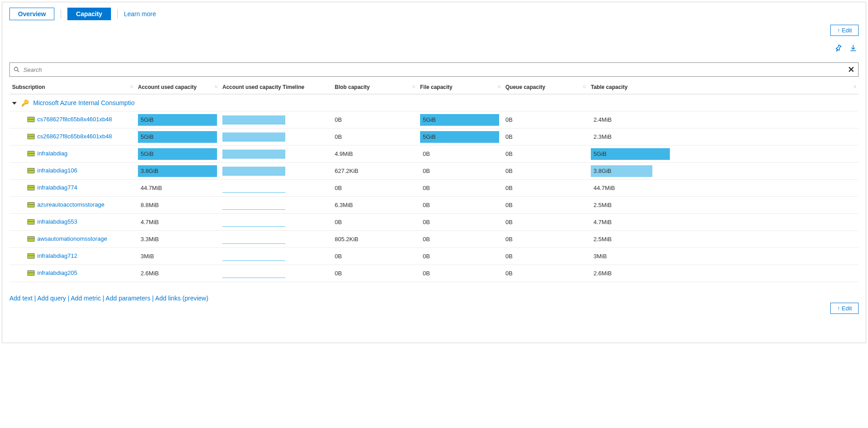 This screenshot has width=868, height=428. Describe the element at coordinates (84, 103) in the screenshot. I see `subscription-link: Microsoft Azure Internal Consumptio` at that location.